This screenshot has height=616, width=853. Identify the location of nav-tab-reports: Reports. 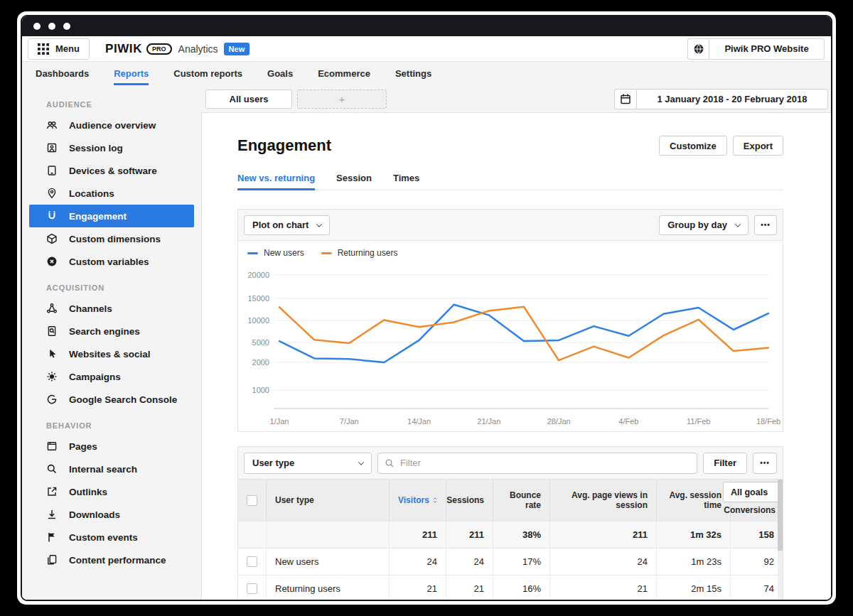
(131, 74).